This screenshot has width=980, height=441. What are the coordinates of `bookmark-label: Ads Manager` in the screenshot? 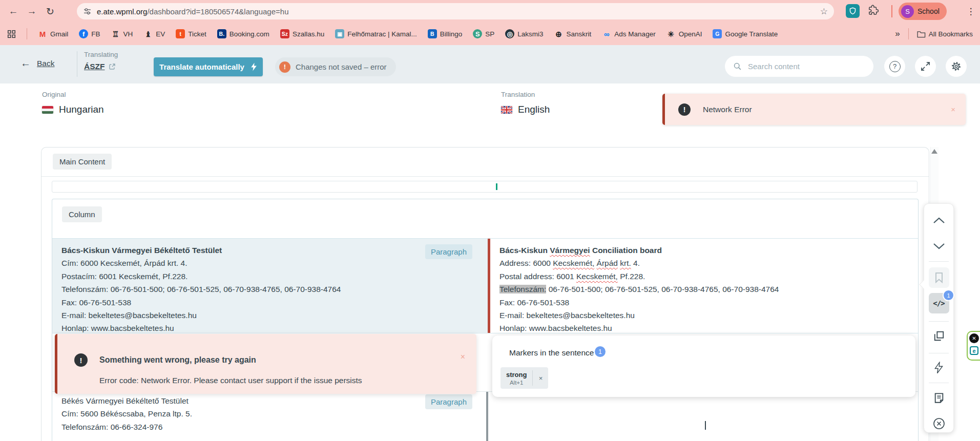 It's located at (635, 34).